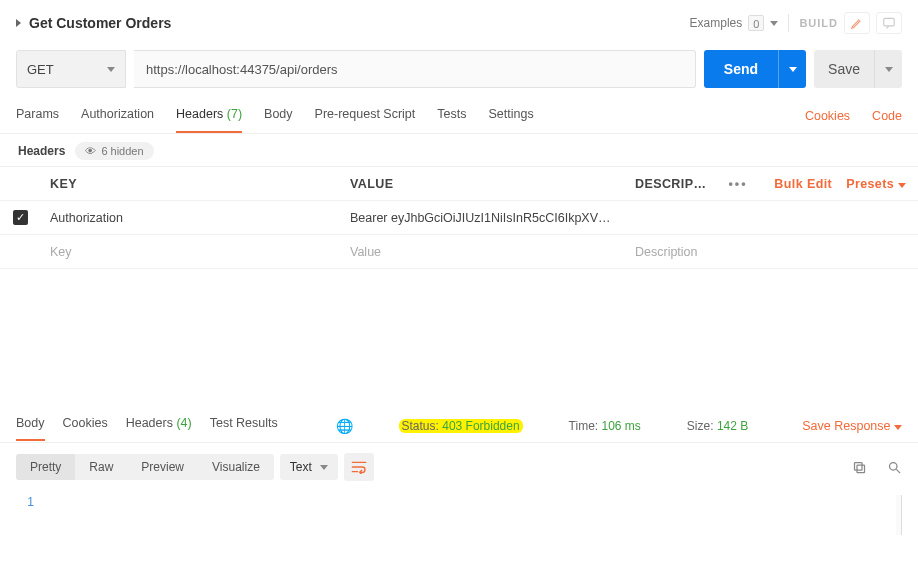 The height and width of the screenshot is (566, 918). What do you see at coordinates (118, 116) in the screenshot?
I see `tab-authorization: Authorization` at bounding box center [118, 116].